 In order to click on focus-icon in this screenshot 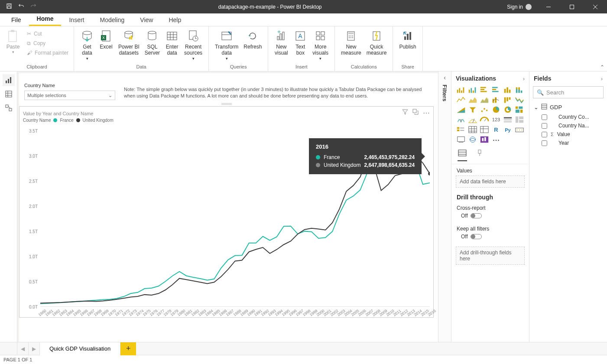, I will do `click(415, 113)`.